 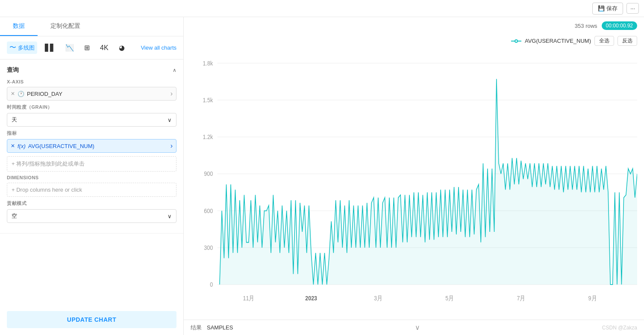 I want to click on chart-type-table: ⊞, so click(x=87, y=48).